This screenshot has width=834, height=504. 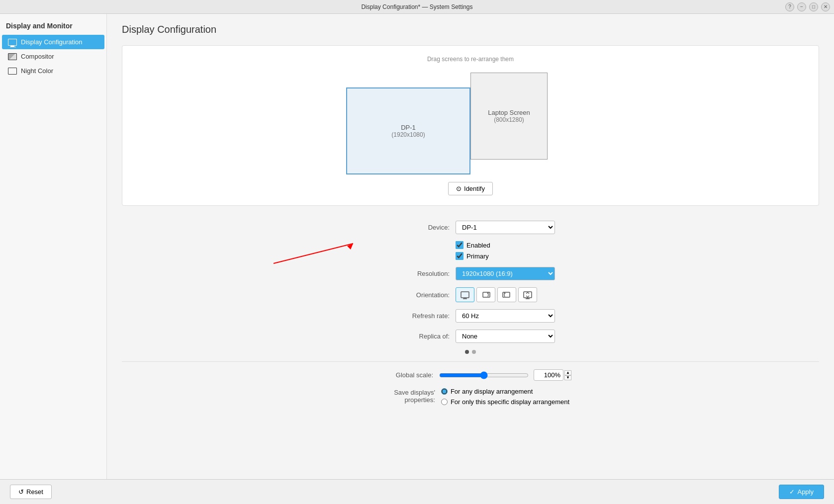 I want to click on device-label: Device:, so click(x=421, y=228).